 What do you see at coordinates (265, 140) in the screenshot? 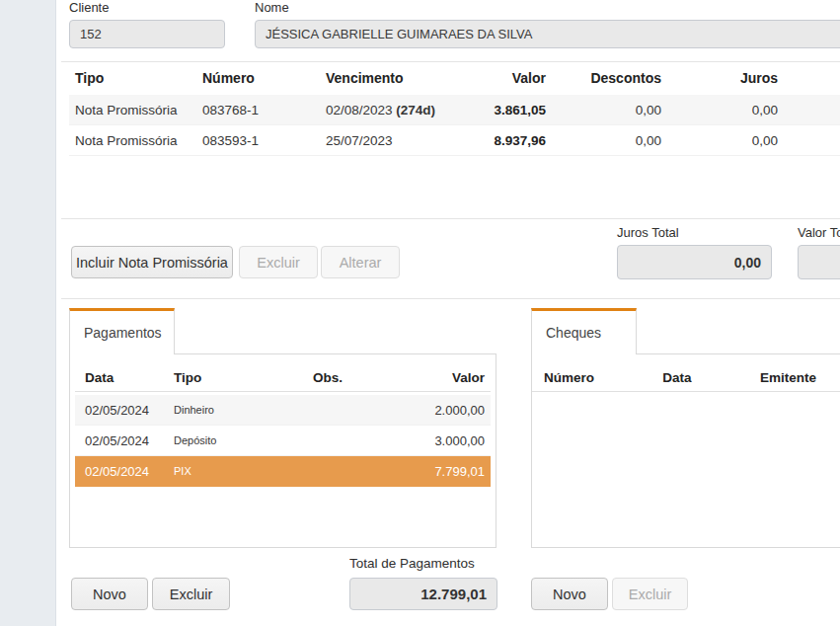
I see `cell-numero: 083593-1` at bounding box center [265, 140].